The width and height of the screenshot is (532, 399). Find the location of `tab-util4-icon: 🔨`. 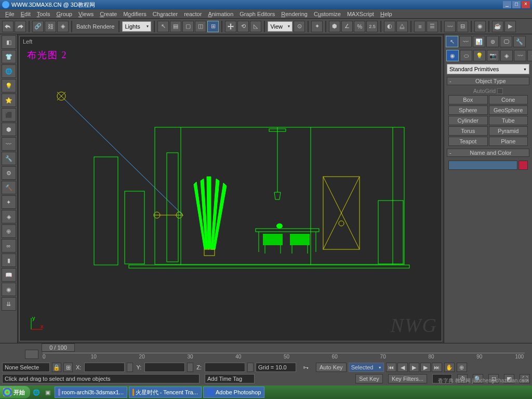

tab-util4-icon: 🔨 is located at coordinates (9, 188).